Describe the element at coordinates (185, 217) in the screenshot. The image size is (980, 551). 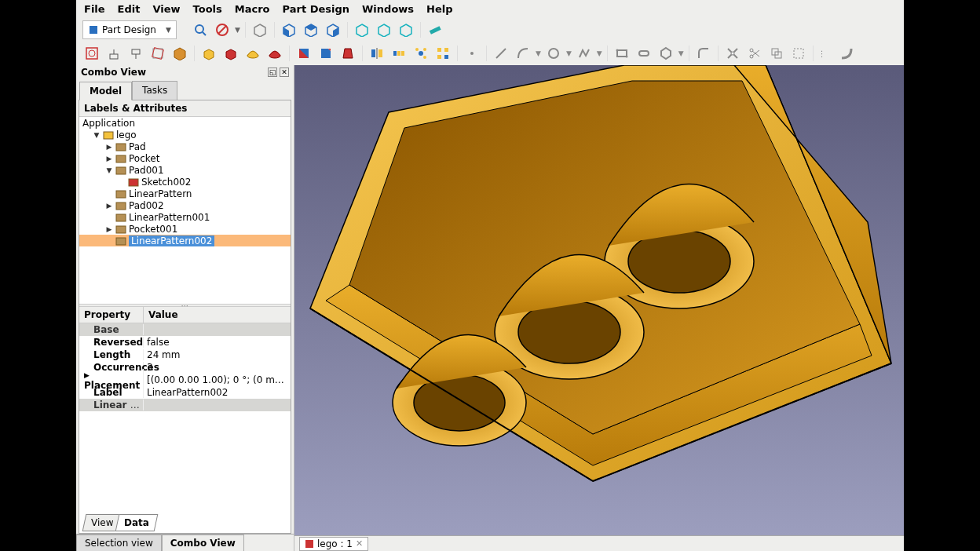
I see `tree-item: LinearPattern001` at that location.